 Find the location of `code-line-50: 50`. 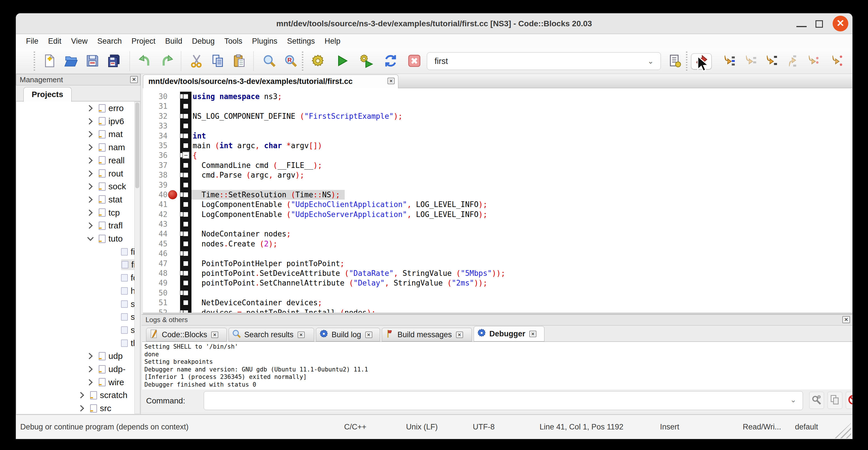

code-line-50: 50 is located at coordinates (498, 293).